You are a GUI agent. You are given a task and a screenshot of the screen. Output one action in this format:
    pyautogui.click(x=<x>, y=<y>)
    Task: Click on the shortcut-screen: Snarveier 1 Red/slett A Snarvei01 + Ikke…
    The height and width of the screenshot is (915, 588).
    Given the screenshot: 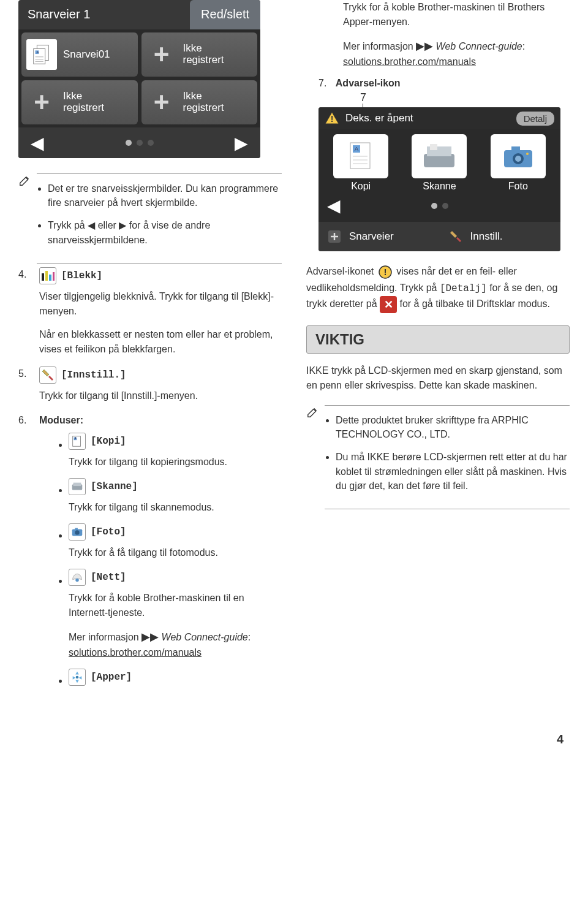 What is the action you would take?
    pyautogui.click(x=140, y=79)
    